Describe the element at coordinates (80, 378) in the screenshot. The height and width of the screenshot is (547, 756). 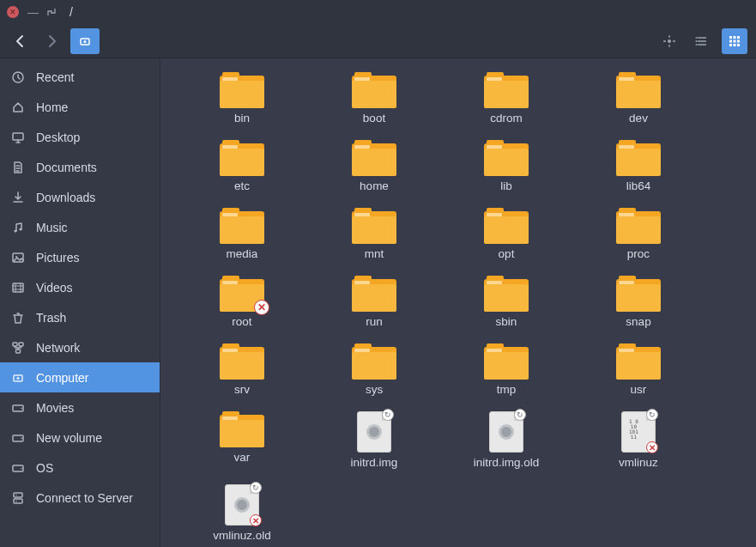
I see `sidebar-item-computer: Computer` at that location.